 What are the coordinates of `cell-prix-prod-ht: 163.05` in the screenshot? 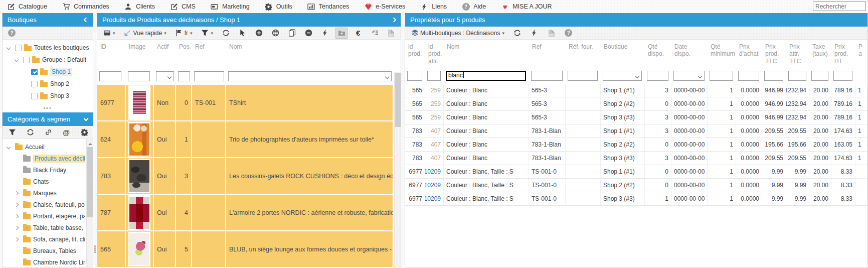 It's located at (843, 145).